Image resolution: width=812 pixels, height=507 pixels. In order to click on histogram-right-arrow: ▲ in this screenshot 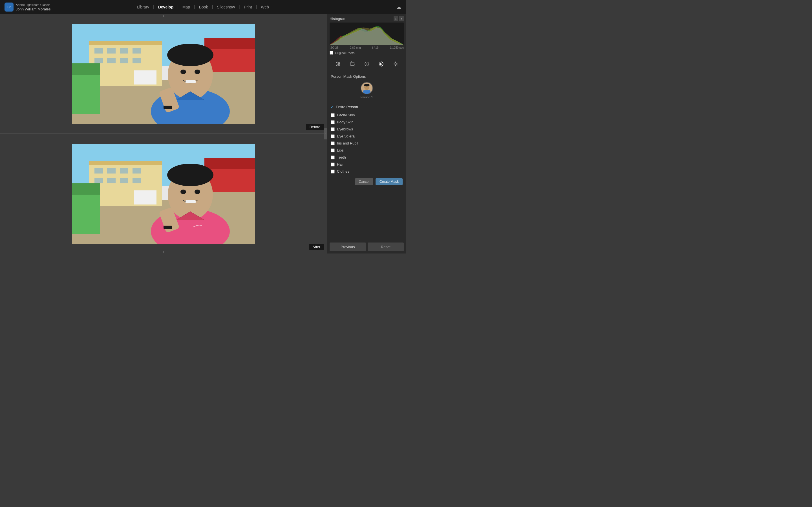, I will do `click(401, 19)`.